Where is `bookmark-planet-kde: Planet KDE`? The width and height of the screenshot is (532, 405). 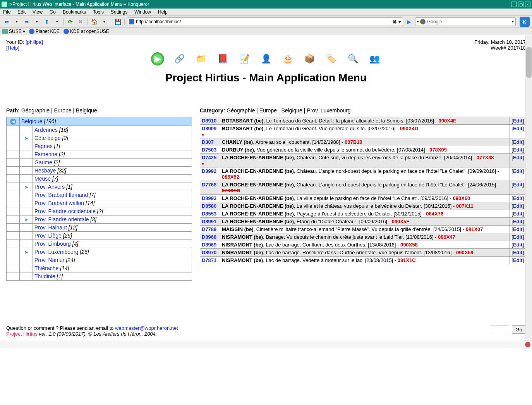
bookmark-planet-kde: Planet KDE is located at coordinates (44, 31).